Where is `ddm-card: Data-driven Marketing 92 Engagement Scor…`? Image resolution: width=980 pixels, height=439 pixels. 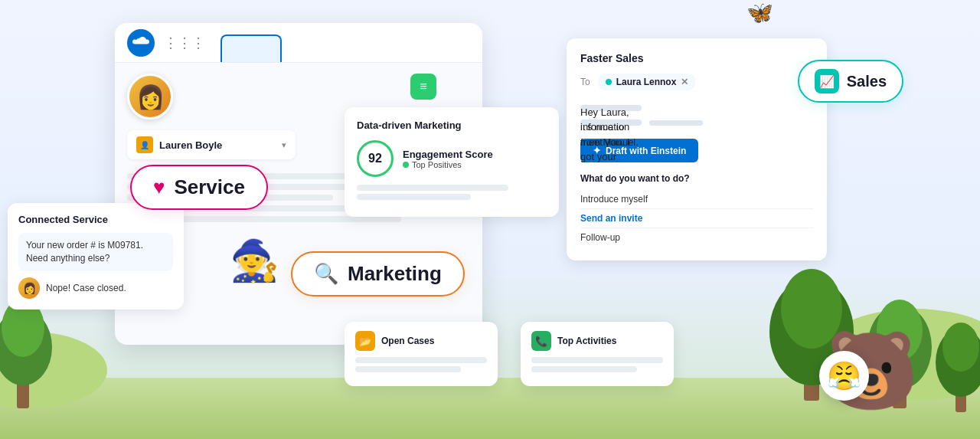 ddm-card: Data-driven Marketing 92 Engagement Scor… is located at coordinates (452, 162).